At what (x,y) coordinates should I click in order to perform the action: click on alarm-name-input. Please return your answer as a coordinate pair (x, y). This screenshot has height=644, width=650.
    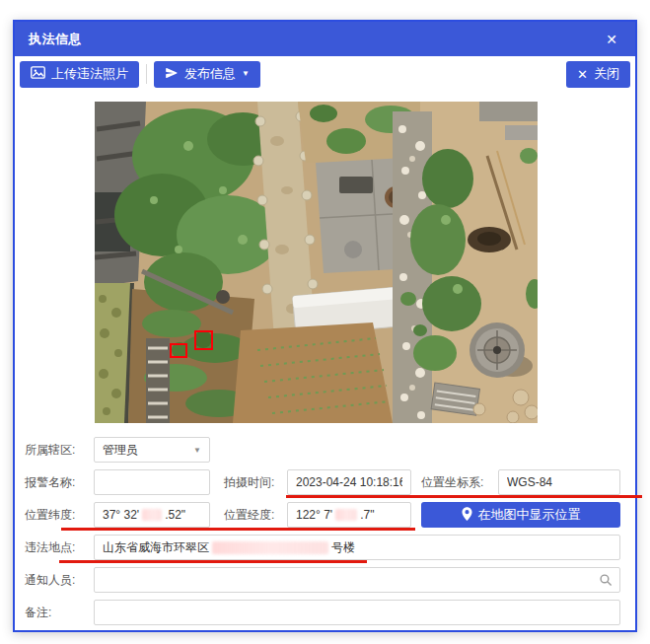
    Looking at the image, I should click on (152, 482).